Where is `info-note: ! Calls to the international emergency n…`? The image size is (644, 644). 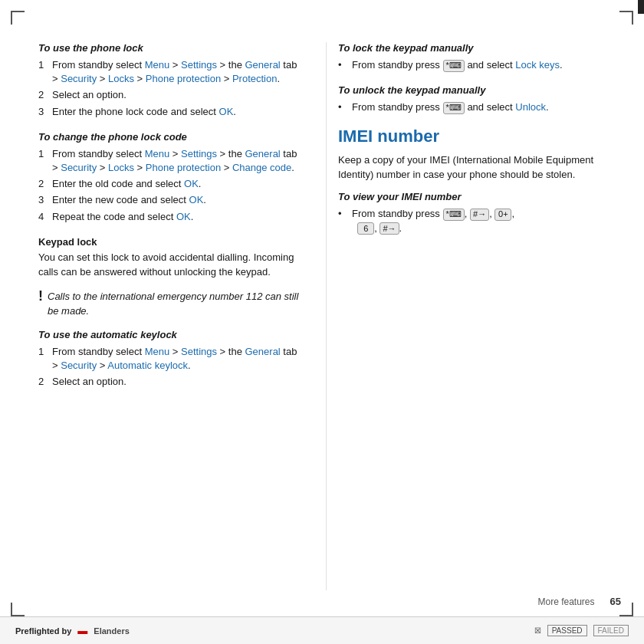 info-note: ! Calls to the international emergency n… is located at coordinates (169, 304).